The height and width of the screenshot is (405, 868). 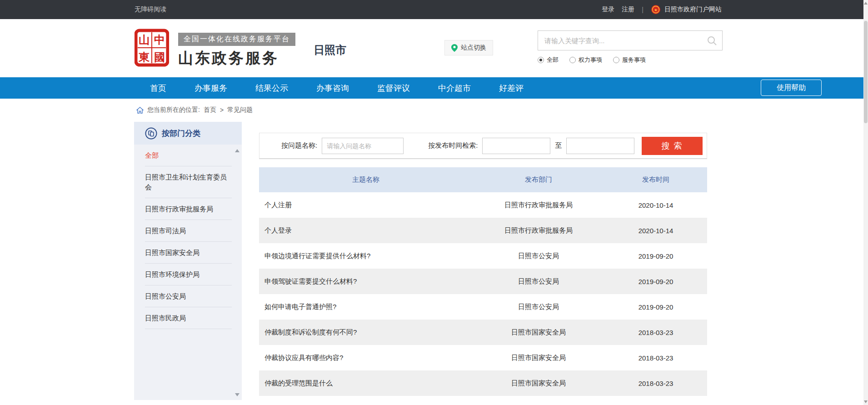 What do you see at coordinates (630, 40) in the screenshot?
I see `search-box` at bounding box center [630, 40].